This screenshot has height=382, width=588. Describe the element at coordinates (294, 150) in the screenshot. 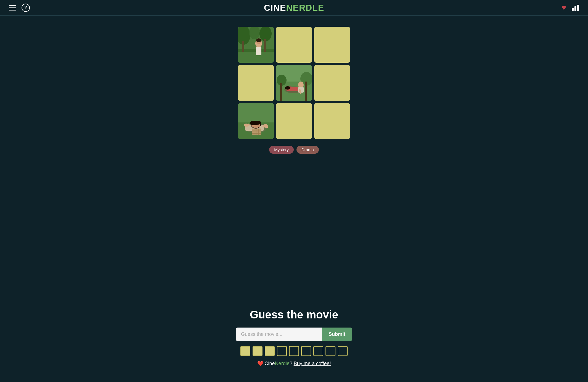

I see `genre-tags: Mystery Drama` at that location.